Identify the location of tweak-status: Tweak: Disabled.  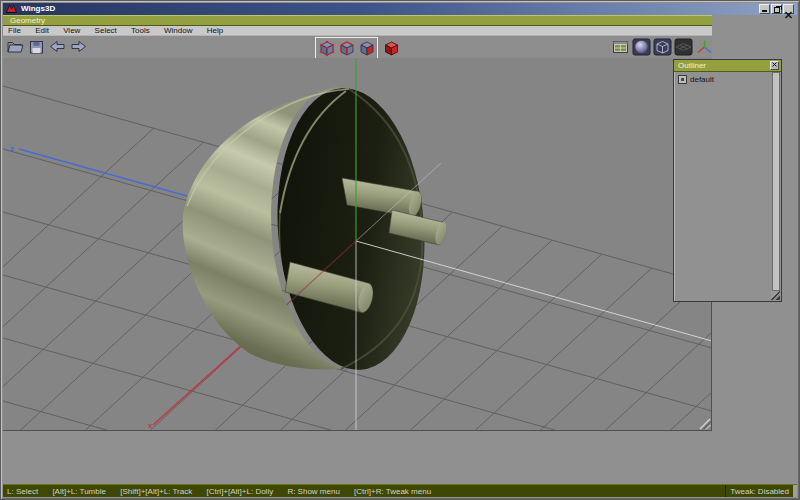
(759, 491).